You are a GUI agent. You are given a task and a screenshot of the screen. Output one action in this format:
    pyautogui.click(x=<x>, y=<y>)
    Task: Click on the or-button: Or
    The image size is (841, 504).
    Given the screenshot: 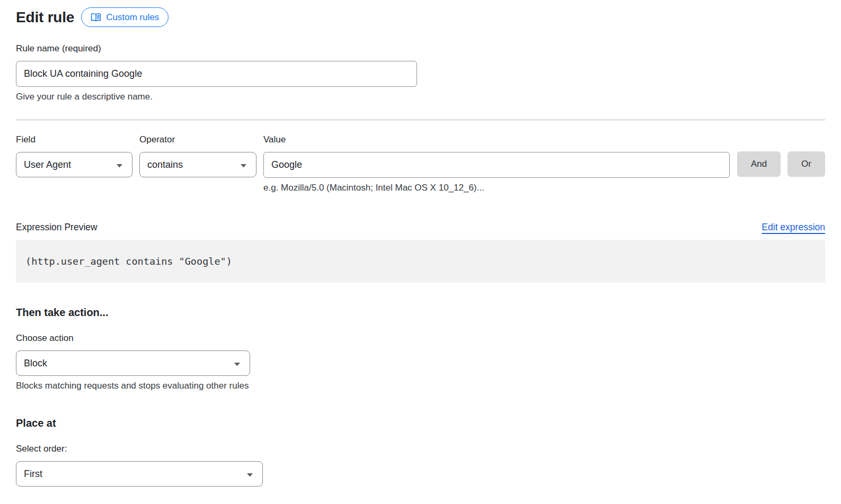 What is the action you would take?
    pyautogui.click(x=807, y=164)
    